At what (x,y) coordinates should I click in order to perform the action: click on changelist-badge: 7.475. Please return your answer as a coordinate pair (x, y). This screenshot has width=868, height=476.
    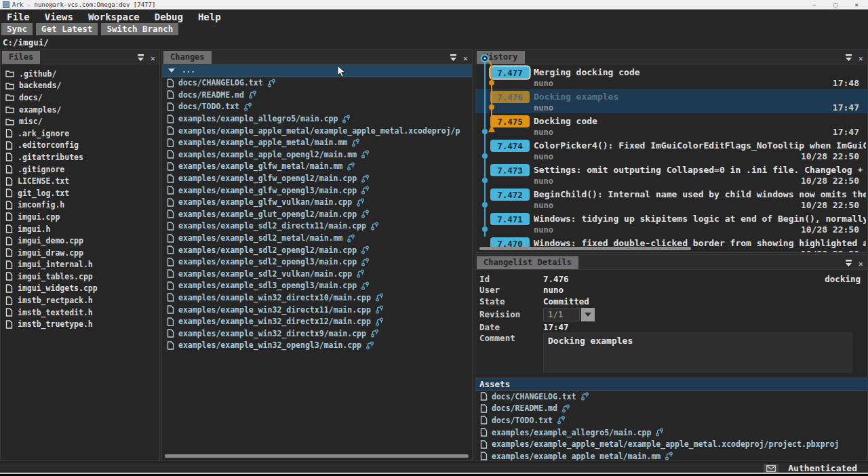
    Looking at the image, I should click on (510, 121).